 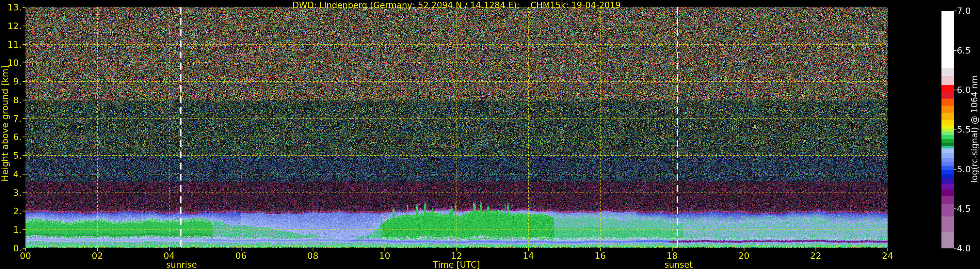 What do you see at coordinates (169, 256) in the screenshot?
I see `x-tick-label: 04` at bounding box center [169, 256].